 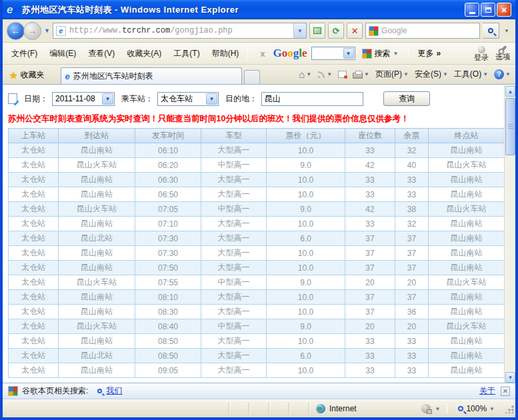 What do you see at coordinates (343, 409) in the screenshot?
I see `zone-label: Internet` at bounding box center [343, 409].